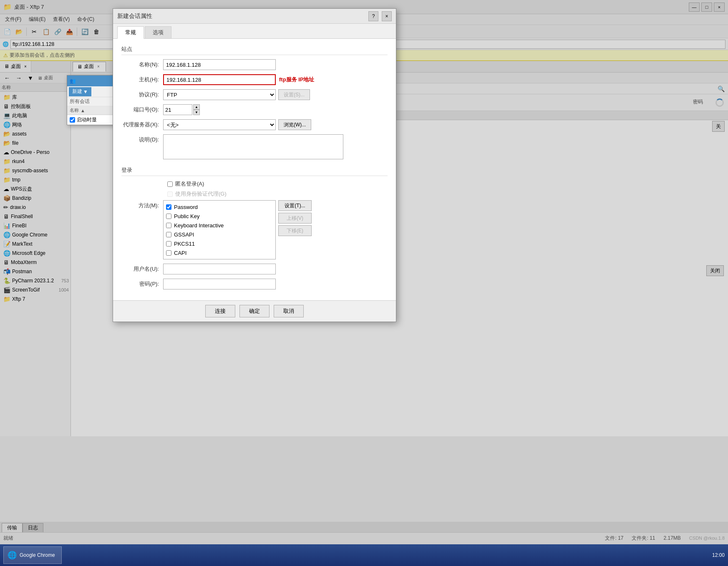  Describe the element at coordinates (254, 110) in the screenshot. I see `port-row: 端口号(O): ▲ ▼` at that location.